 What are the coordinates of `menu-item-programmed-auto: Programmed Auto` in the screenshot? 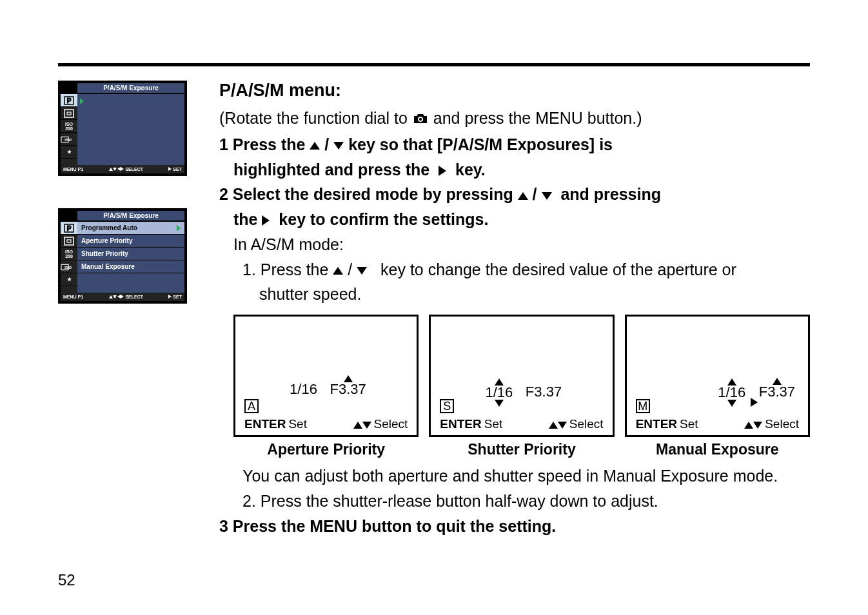 It's located at (131, 228).